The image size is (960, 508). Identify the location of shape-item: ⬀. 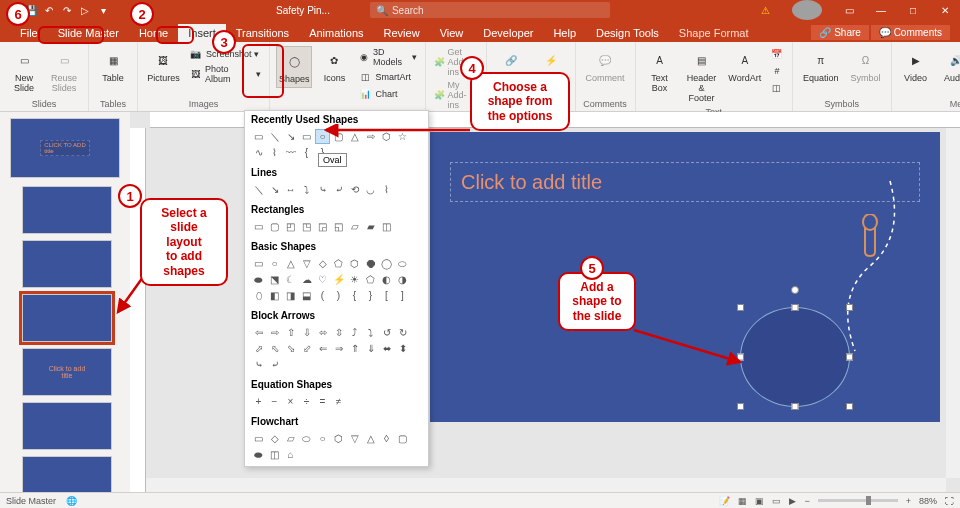
(258, 348).